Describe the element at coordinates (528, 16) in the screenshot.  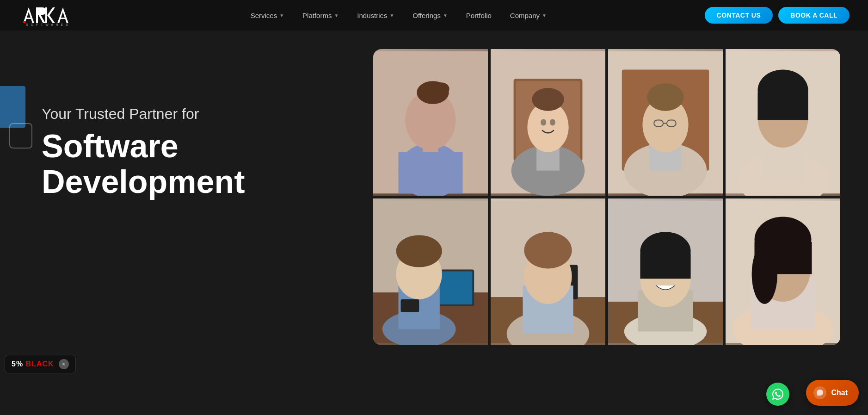
I see `nav-link-company: Company ▼` at that location.